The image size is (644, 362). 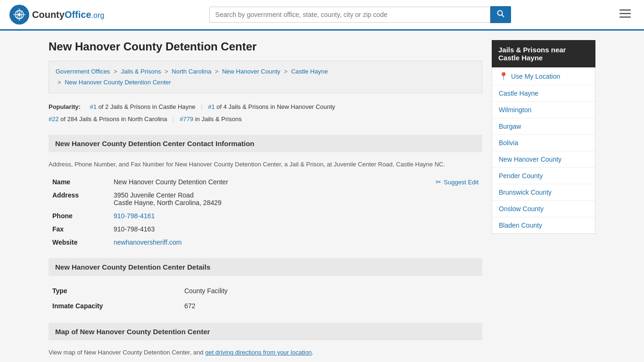 What do you see at coordinates (322, 15) in the screenshot?
I see `site-header: CountyOffice.org` at bounding box center [322, 15].